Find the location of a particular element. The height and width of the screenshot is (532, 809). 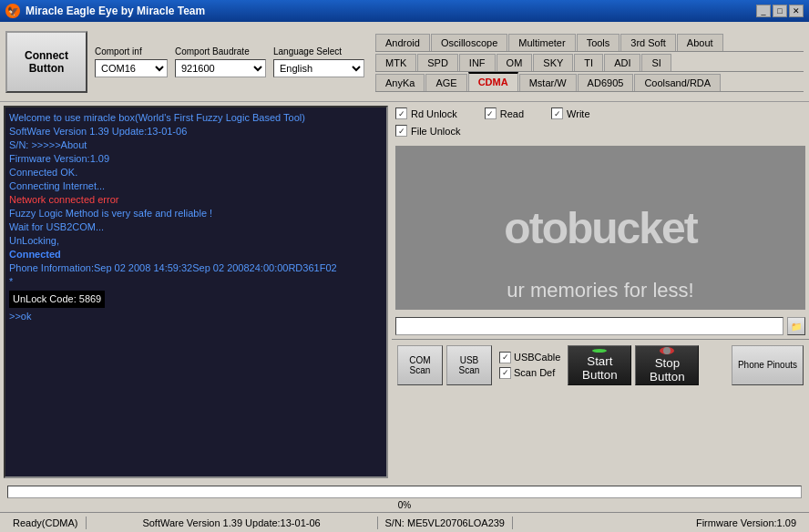

tab-cdma: CDMA is located at coordinates (494, 82).